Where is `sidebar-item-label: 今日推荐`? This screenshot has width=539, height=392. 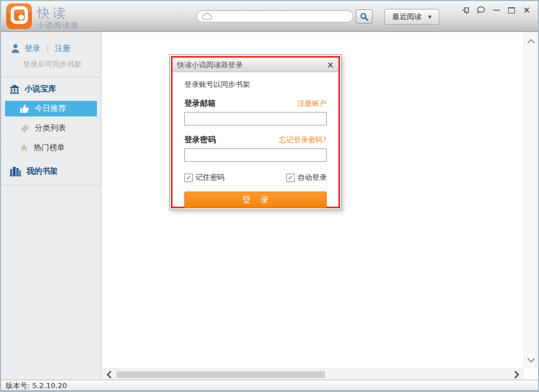 sidebar-item-label: 今日推荐 is located at coordinates (50, 109).